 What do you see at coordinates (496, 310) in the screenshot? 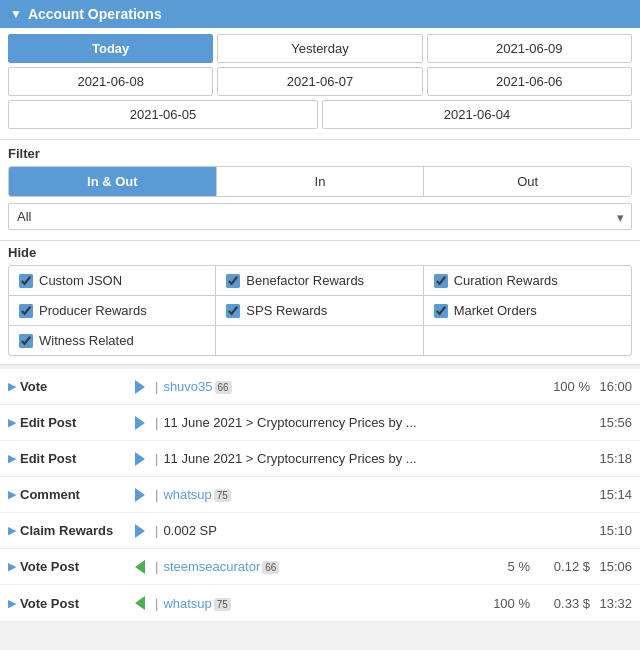
I see `hide-label-market-orders: Market Orders` at bounding box center [496, 310].